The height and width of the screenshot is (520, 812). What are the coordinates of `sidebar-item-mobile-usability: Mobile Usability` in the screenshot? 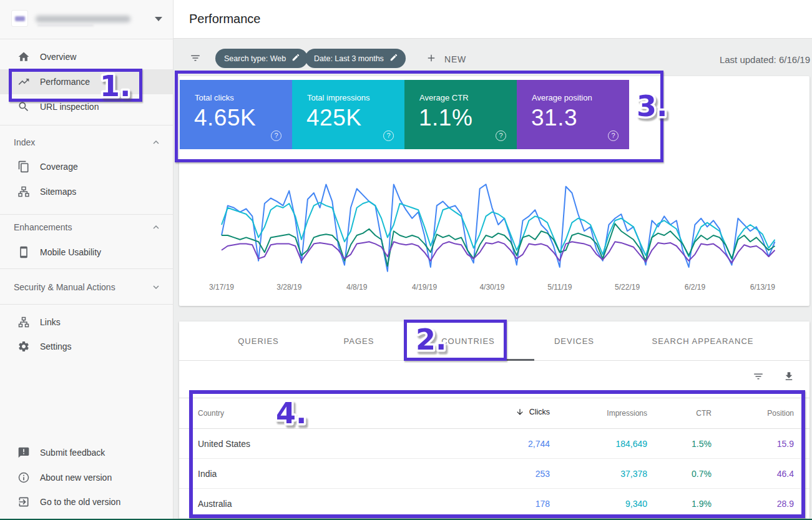 It's located at (86, 252).